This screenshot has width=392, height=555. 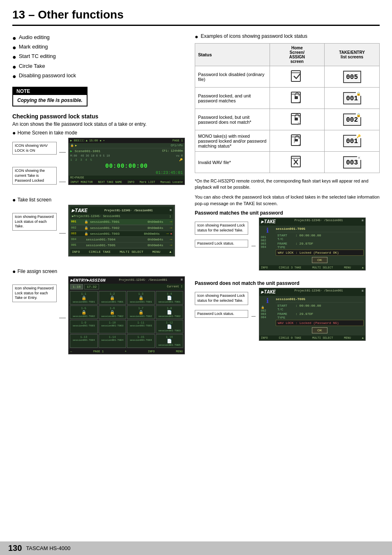 I want to click on callout-pw-icon: ICON showing the current Take is Passwor…, so click(x=35, y=176).